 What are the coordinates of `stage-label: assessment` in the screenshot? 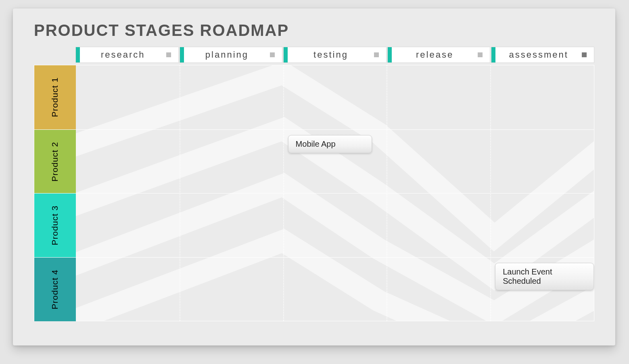 It's located at (539, 55).